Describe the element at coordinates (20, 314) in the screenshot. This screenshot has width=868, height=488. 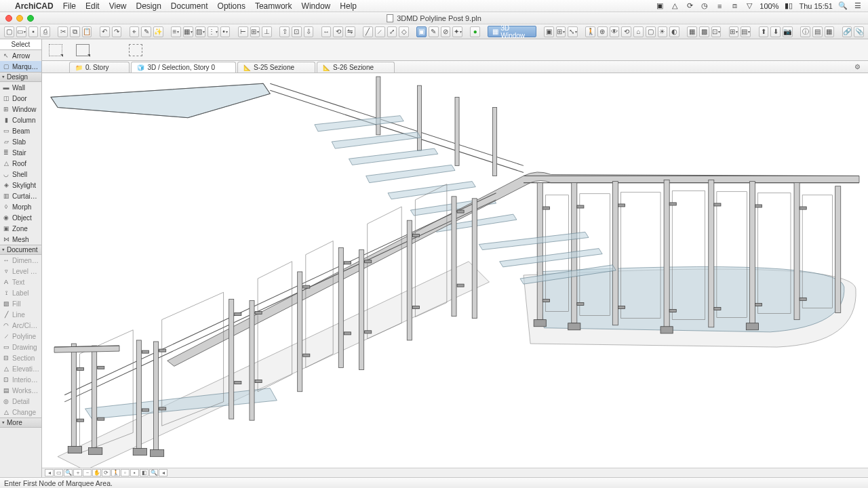
I see `tool-line: ╱Line` at that location.